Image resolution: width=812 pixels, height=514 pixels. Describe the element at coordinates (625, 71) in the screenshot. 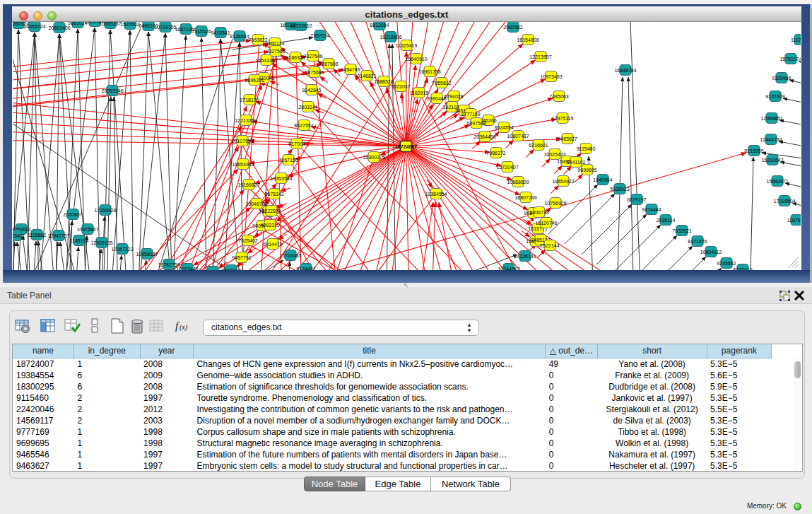

I see `svg-text: 16648784` at that location.